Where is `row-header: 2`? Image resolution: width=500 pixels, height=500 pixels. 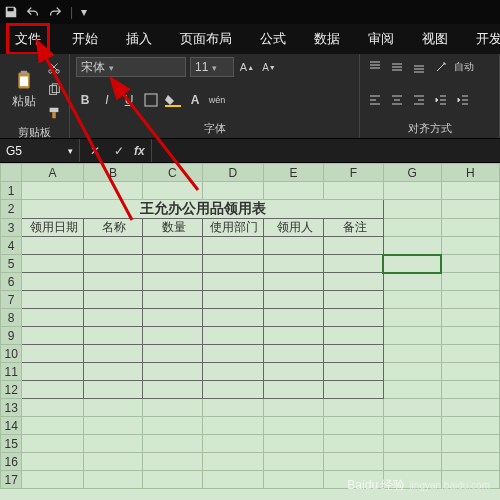
row-header: 2 is located at coordinates (12, 210).